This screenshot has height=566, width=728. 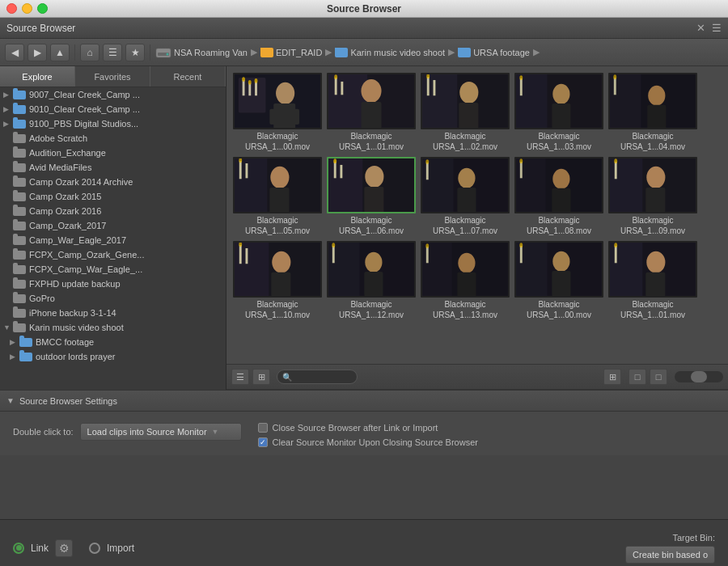 I want to click on tree-item-18: ▶ outdoor lords prayer, so click(x=113, y=357).